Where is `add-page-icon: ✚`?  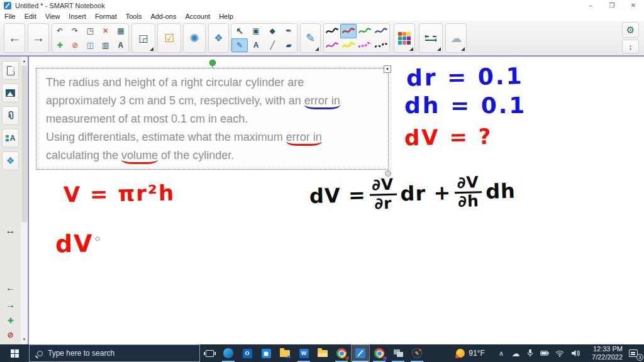
add-page-icon: ✚ is located at coordinates (60, 45).